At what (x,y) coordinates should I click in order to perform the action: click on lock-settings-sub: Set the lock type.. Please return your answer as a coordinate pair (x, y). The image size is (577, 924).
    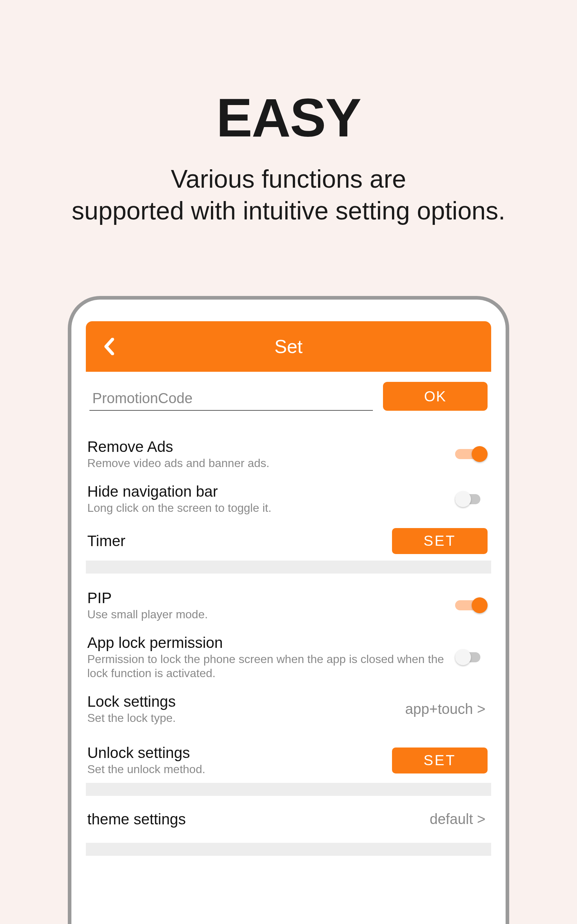
    Looking at the image, I should click on (243, 718).